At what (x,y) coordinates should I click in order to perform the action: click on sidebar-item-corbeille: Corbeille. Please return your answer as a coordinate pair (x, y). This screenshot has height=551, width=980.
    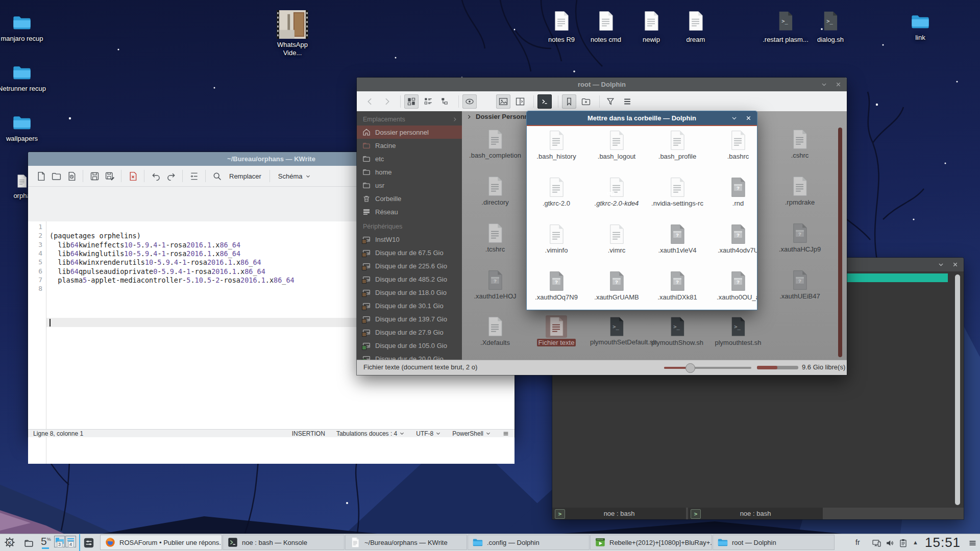
    Looking at the image, I should click on (409, 198).